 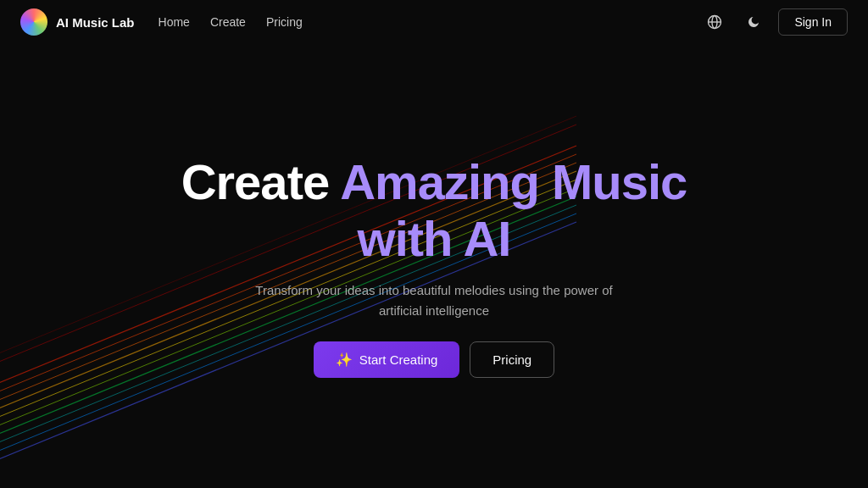 What do you see at coordinates (512, 359) in the screenshot?
I see `pricing-button: Pricing` at bounding box center [512, 359].